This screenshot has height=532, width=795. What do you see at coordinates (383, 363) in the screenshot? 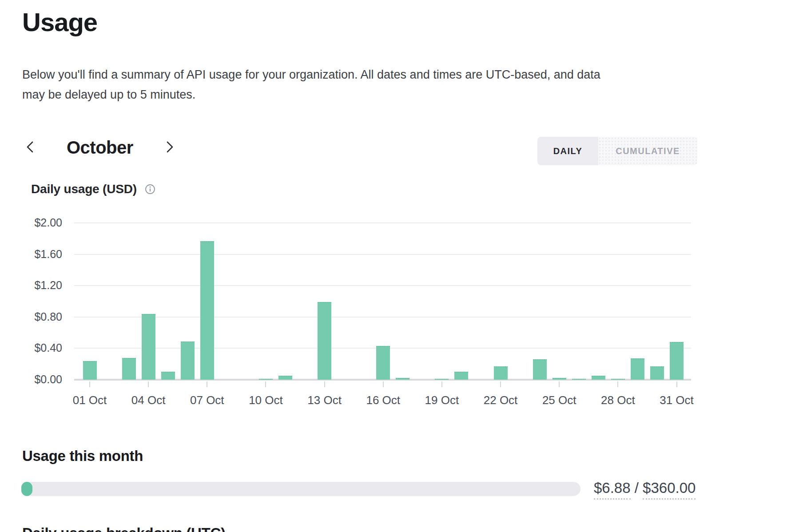
I see `bar-16-Oct` at bounding box center [383, 363].